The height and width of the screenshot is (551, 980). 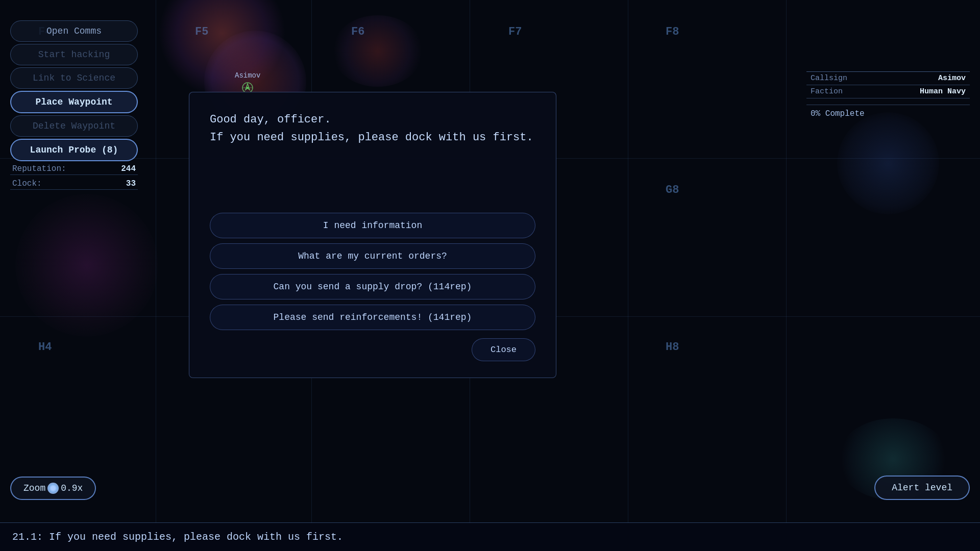 I want to click on alert-level-button: Alert level, so click(x=922, y=488).